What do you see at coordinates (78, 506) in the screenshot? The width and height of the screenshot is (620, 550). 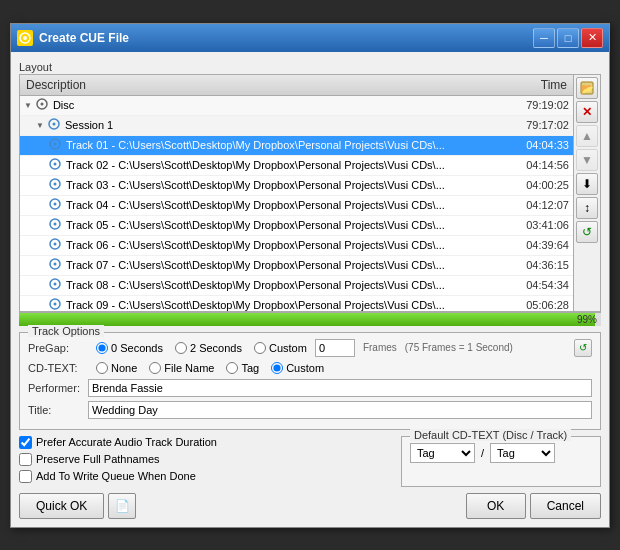 I see `btn-left: Quick OK 📄` at bounding box center [78, 506].